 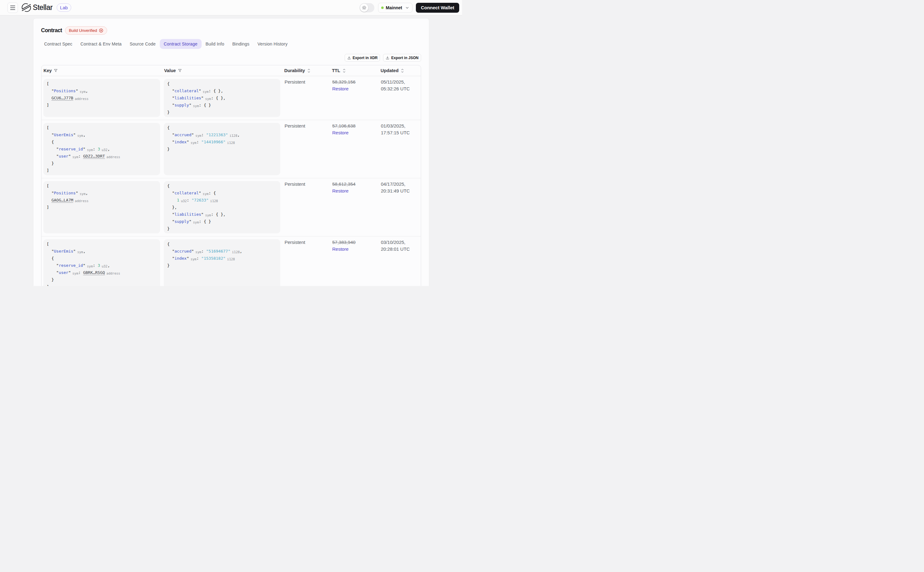 I want to click on address-link: GCU6…J77B, so click(x=62, y=98).